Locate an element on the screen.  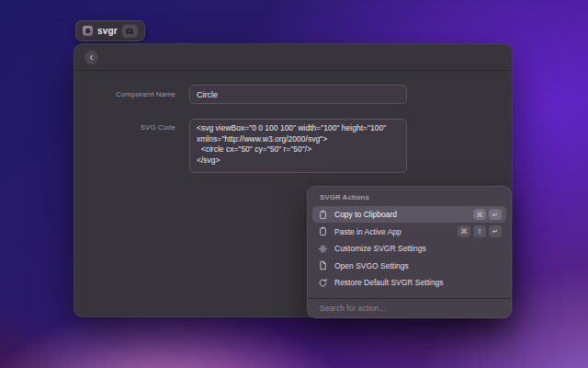
action-label: Customize SVGR Settings is located at coordinates (418, 248).